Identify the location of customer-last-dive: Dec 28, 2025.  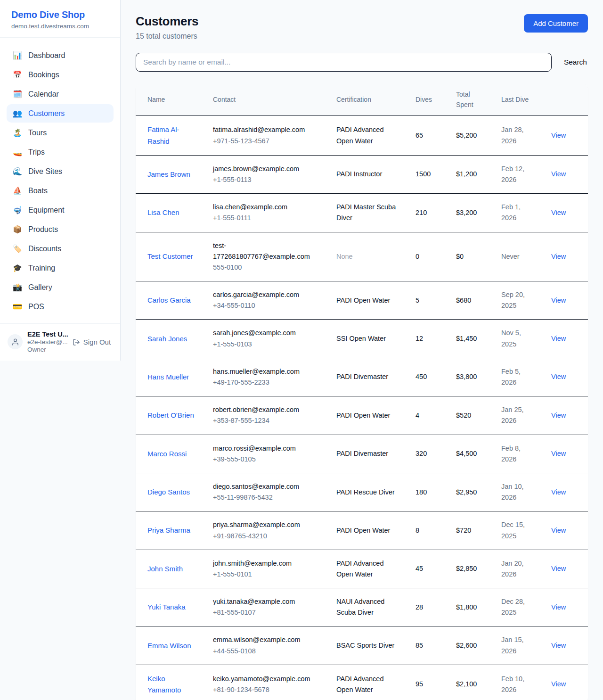
(519, 607).